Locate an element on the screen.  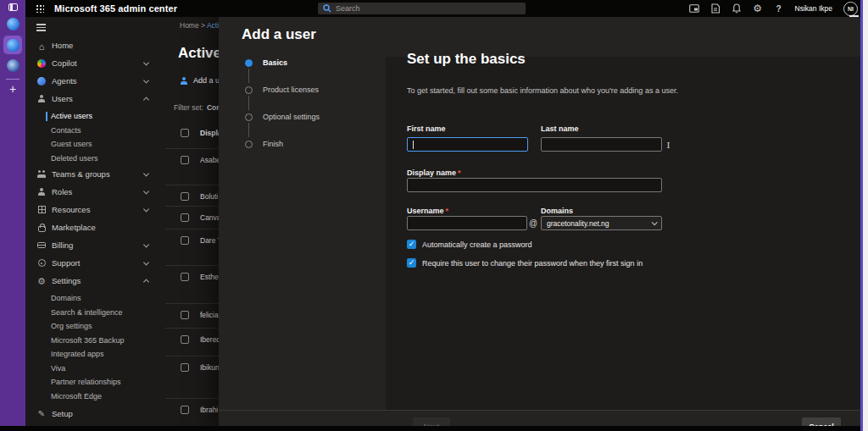
sidebar-item-contacts: Contacts is located at coordinates (95, 130).